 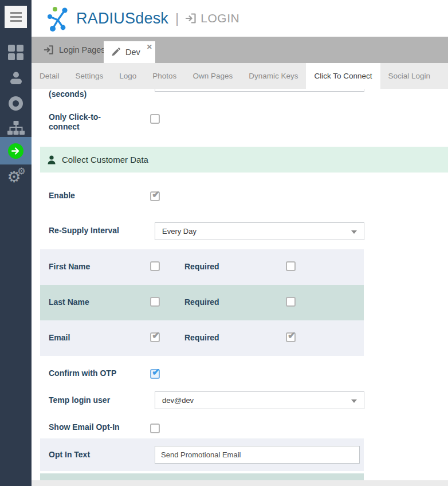 What do you see at coordinates (62, 196) in the screenshot?
I see `enable-label: Enable` at bounding box center [62, 196].